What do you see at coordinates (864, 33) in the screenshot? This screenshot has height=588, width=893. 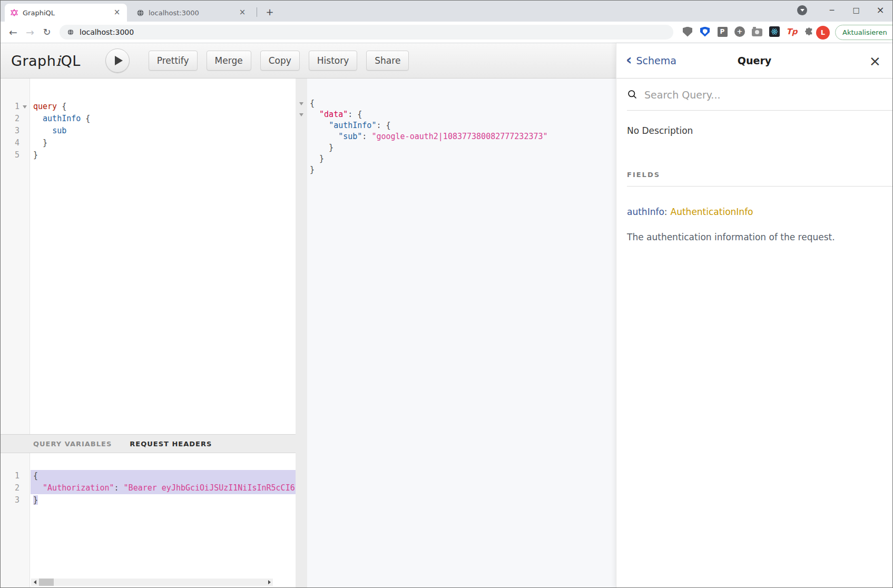 I see `update-browser-button: Aktualisieren ⋮` at bounding box center [864, 33].